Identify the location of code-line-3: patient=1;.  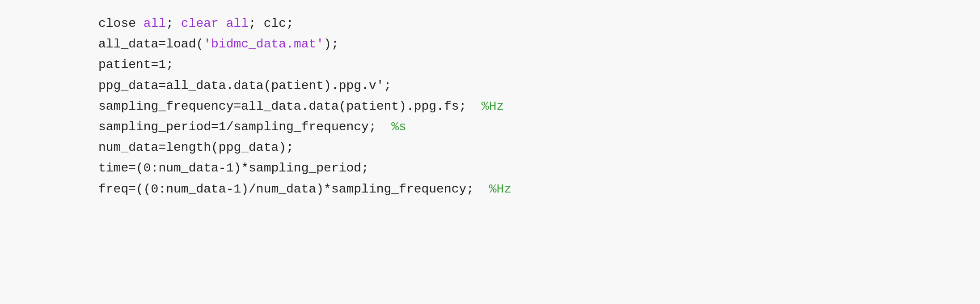
(305, 65).